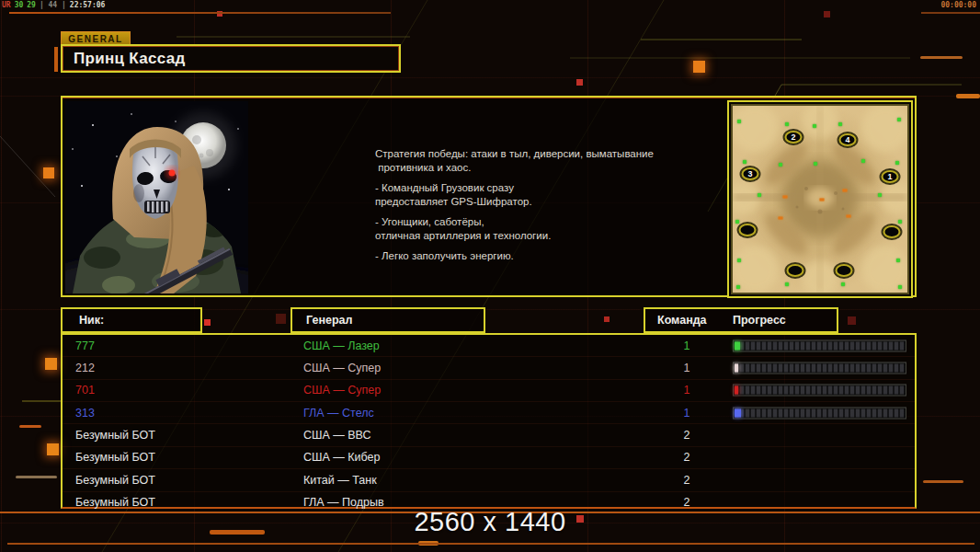 This screenshot has height=552, width=980. What do you see at coordinates (531, 223) in the screenshot?
I see `strategy-line: - Угонщики, саботёры,` at bounding box center [531, 223].